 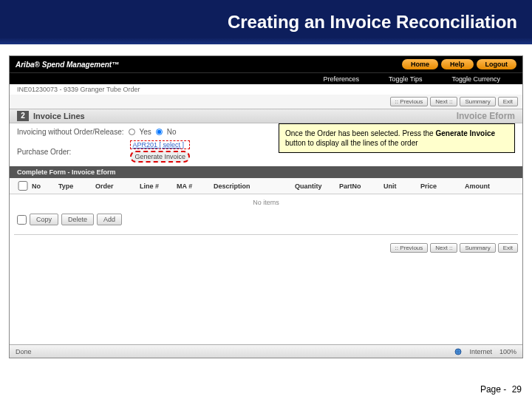 I want to click on col-unit: Unit, so click(x=402, y=186).